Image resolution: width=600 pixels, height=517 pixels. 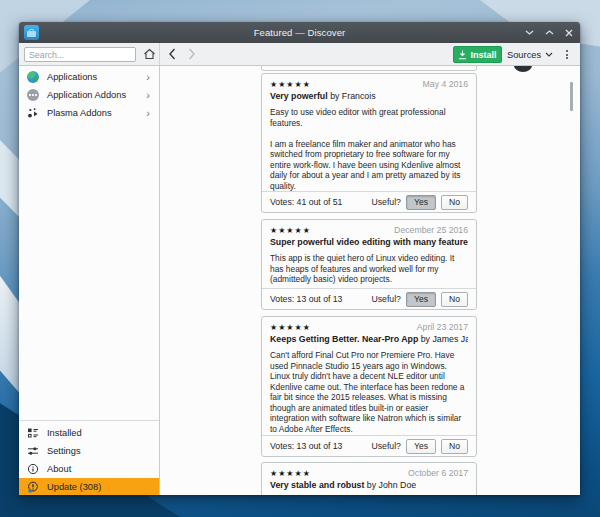 What do you see at coordinates (446, 84) in the screenshot?
I see `review-date: May 4 2016` at bounding box center [446, 84].